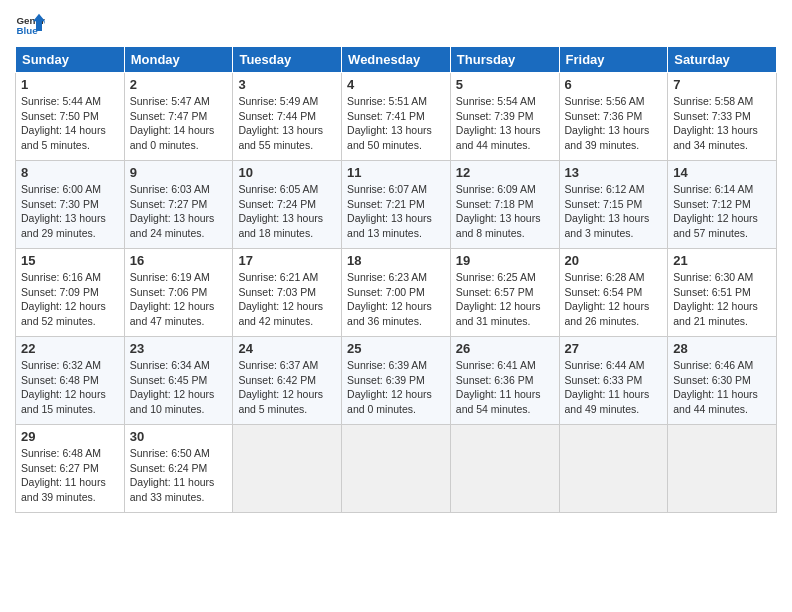  Describe the element at coordinates (390, 299) in the screenshot. I see `day-info: Sunrise: 6:23 AMSunset: 7:00 PMDaylight:…` at that location.